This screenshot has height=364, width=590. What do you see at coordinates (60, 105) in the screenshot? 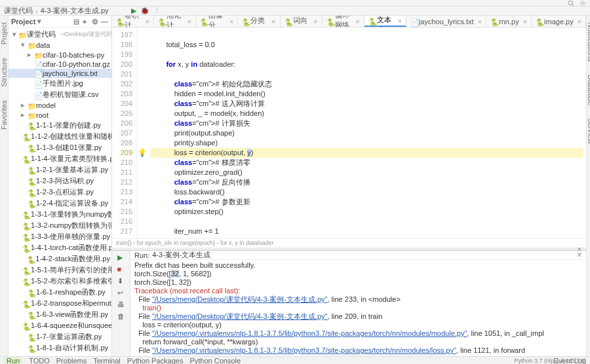
I see `tree-folder: ▸📁model` at bounding box center [60, 105].